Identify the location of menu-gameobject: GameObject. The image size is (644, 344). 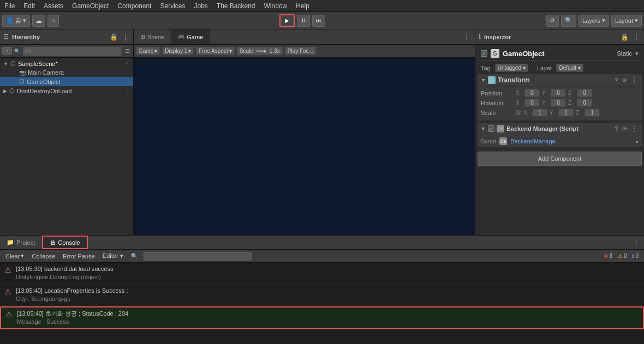
(91, 6).